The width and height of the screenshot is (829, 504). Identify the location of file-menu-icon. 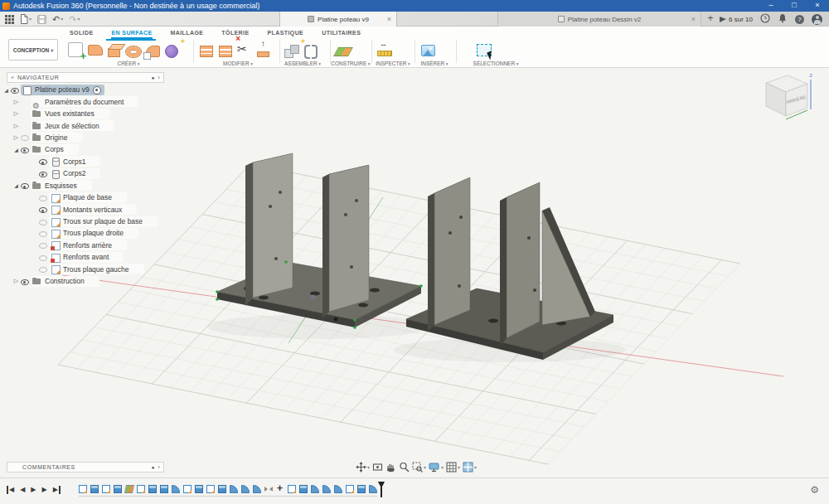
(26, 19).